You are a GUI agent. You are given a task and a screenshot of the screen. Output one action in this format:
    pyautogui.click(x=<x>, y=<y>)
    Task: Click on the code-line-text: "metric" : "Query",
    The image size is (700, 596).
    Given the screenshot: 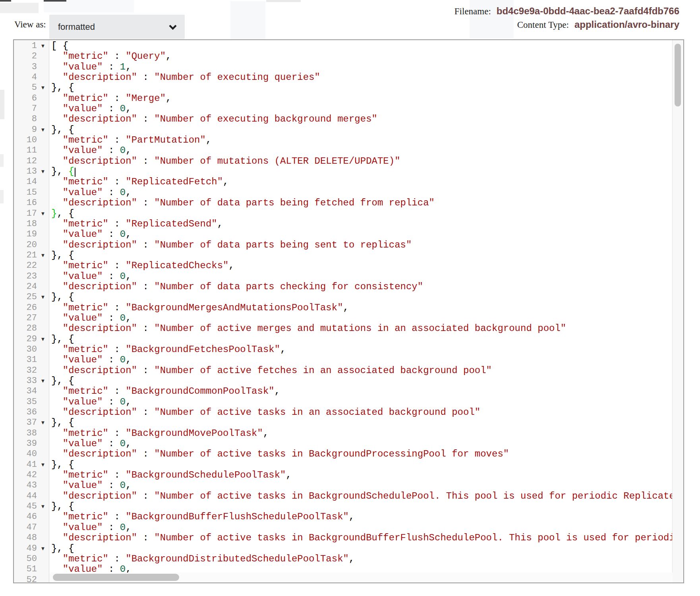 What is the action you would take?
    pyautogui.click(x=110, y=56)
    